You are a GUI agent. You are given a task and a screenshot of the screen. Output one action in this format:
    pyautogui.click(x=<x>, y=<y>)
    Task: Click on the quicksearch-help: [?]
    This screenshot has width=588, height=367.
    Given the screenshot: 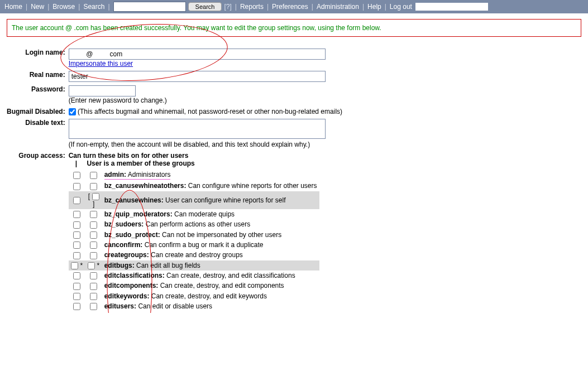 What is the action you would take?
    pyautogui.click(x=228, y=7)
    